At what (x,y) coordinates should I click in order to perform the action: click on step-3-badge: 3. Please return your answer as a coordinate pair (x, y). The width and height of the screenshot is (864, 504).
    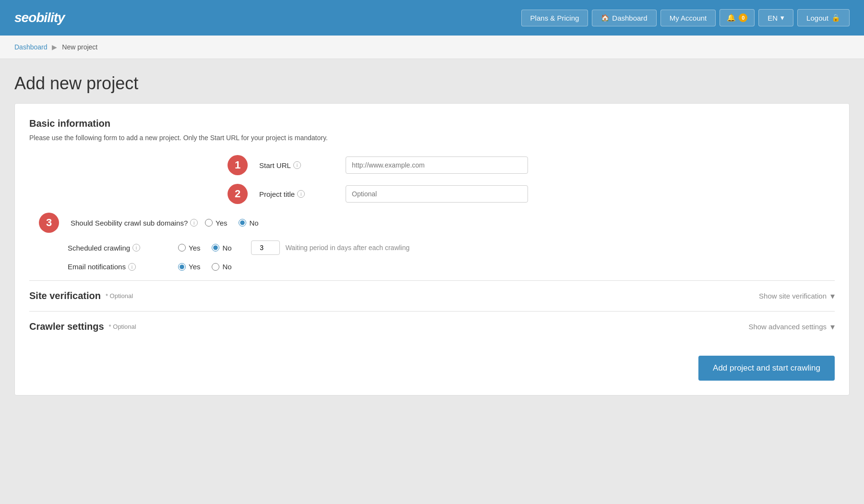
    Looking at the image, I should click on (49, 223).